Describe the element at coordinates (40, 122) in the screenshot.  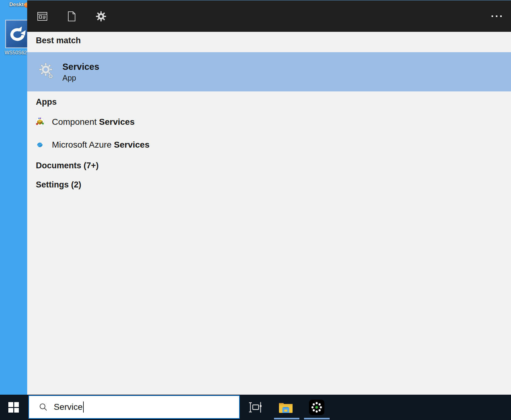
I see `component-services-icon` at that location.